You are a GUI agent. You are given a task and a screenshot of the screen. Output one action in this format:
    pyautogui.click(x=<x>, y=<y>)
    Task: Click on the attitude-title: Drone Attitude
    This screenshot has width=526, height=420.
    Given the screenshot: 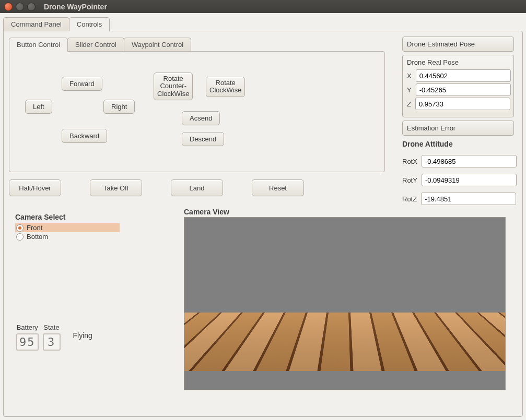 What is the action you would take?
    pyautogui.click(x=458, y=144)
    